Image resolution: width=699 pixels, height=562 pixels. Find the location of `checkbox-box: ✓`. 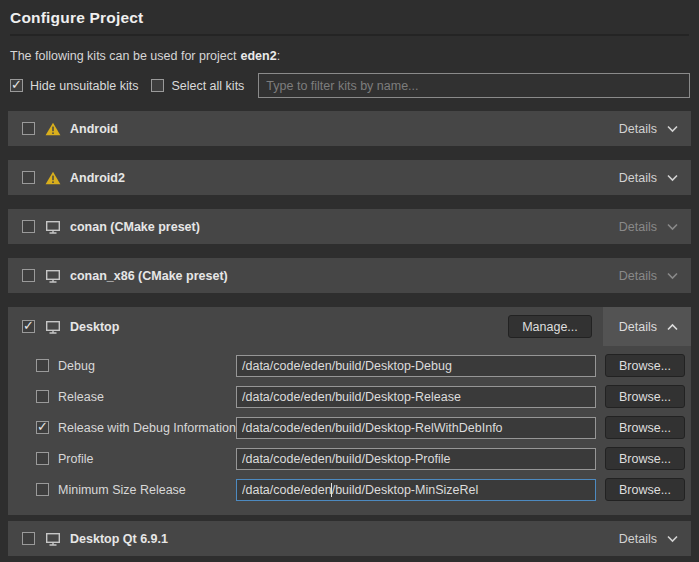

checkbox-box: ✓ is located at coordinates (16, 86).